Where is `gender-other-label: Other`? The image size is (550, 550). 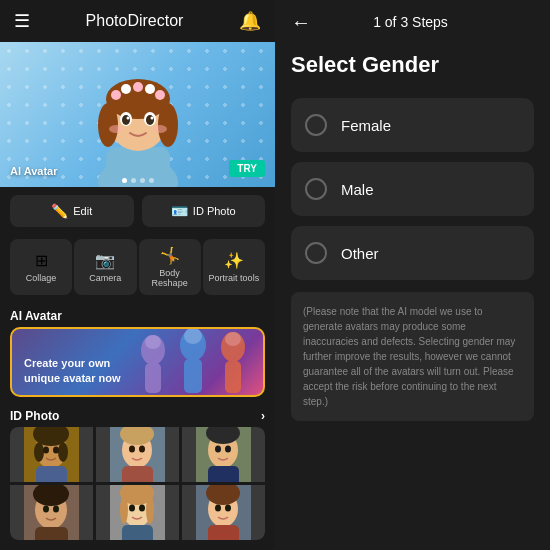
gender-other-label: Other is located at coordinates (360, 254).